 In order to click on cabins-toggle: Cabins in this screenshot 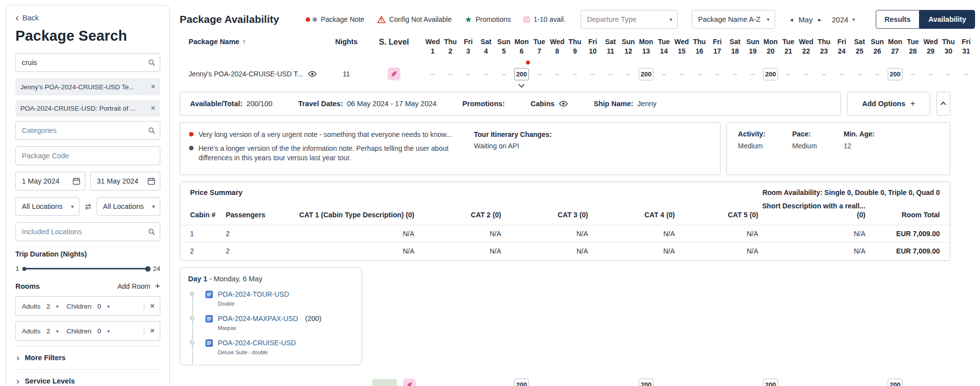, I will do `click(549, 104)`.